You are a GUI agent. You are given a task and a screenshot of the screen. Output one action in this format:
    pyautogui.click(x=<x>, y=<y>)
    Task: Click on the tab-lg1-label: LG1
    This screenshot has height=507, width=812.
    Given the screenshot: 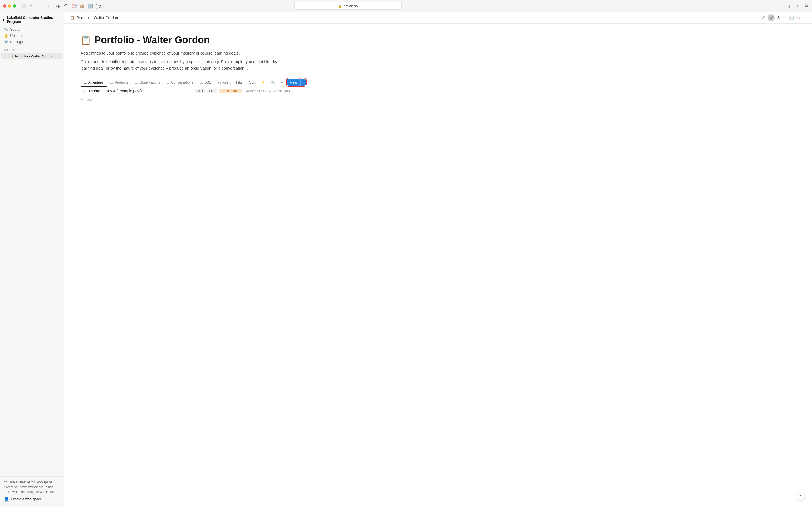 What is the action you would take?
    pyautogui.click(x=208, y=82)
    